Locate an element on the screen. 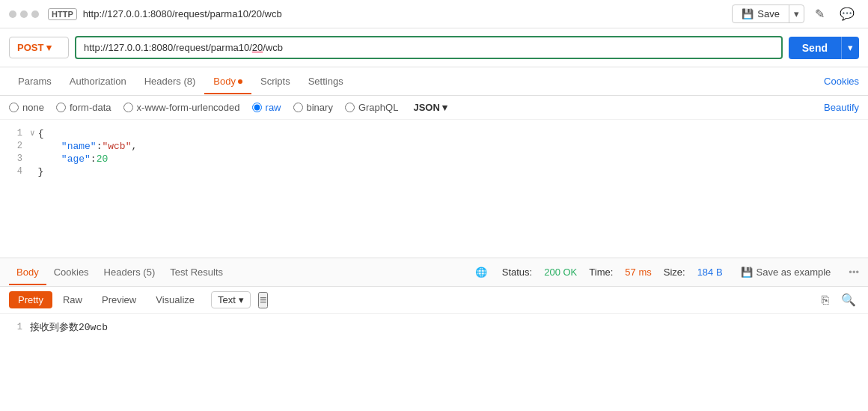 Image resolution: width=868 pixels, height=411 pixels. copy-button: ⎘ is located at coordinates (825, 299).